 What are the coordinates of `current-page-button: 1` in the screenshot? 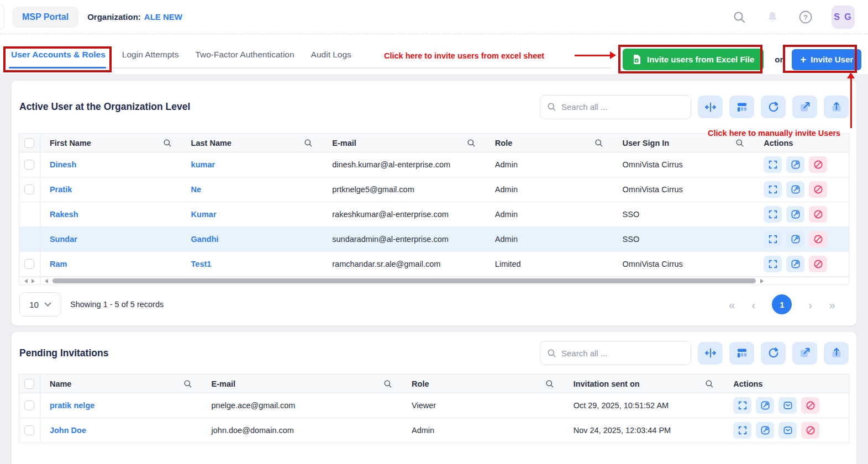 It's located at (782, 304).